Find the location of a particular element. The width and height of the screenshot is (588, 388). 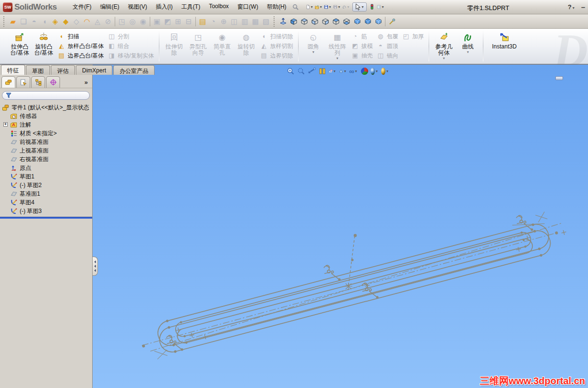

pin-icon: ◇ is located at coordinates (76, 22).